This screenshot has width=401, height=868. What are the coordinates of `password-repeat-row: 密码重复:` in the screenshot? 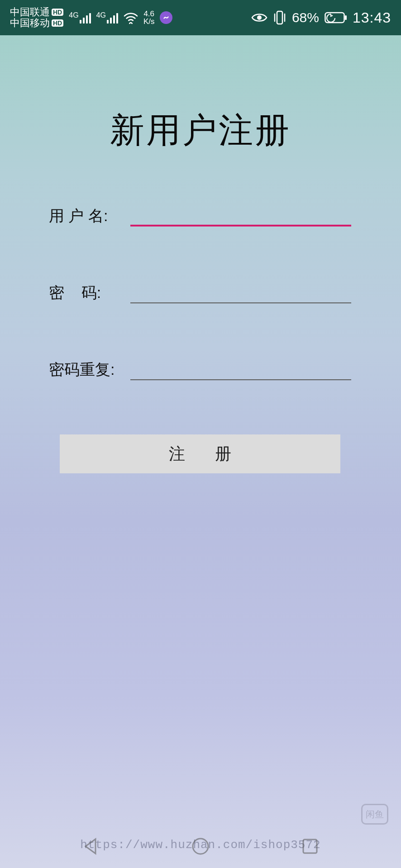 It's located at (200, 369).